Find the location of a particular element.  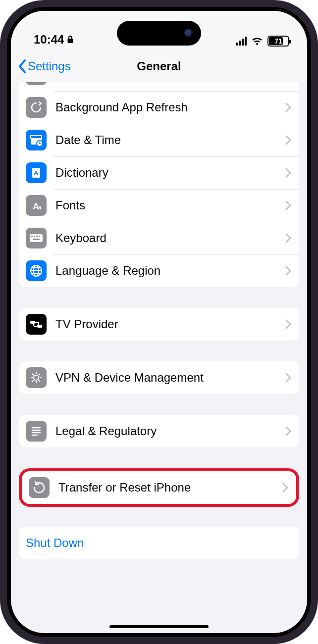

row-shut-down: Shut Down is located at coordinates (159, 543).